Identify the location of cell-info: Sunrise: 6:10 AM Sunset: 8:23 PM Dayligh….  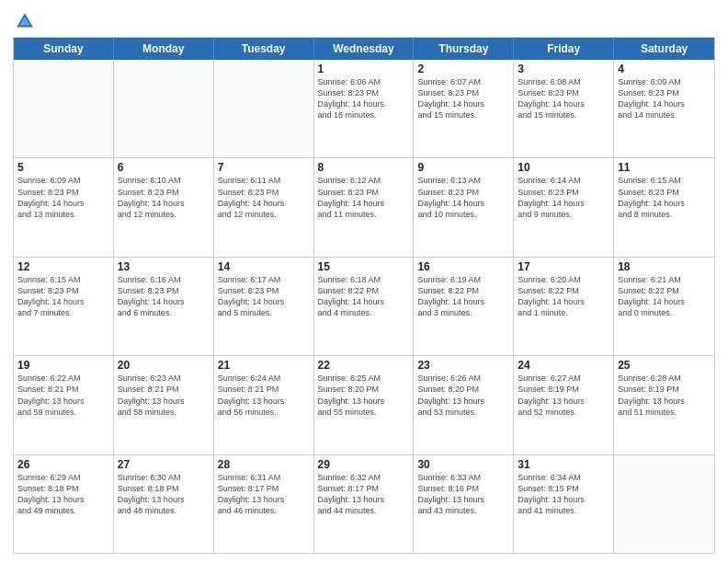
(164, 197).